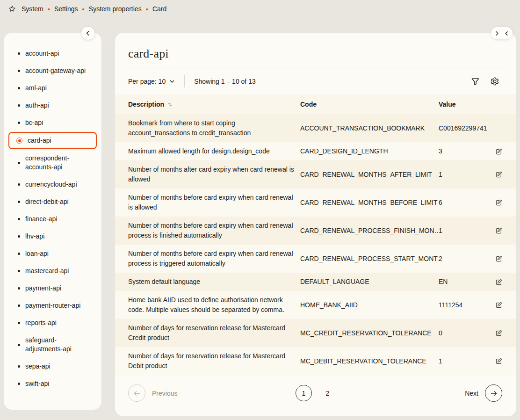 The image size is (520, 420). Describe the element at coordinates (208, 104) in the screenshot. I see `column-header-description: Description` at that location.